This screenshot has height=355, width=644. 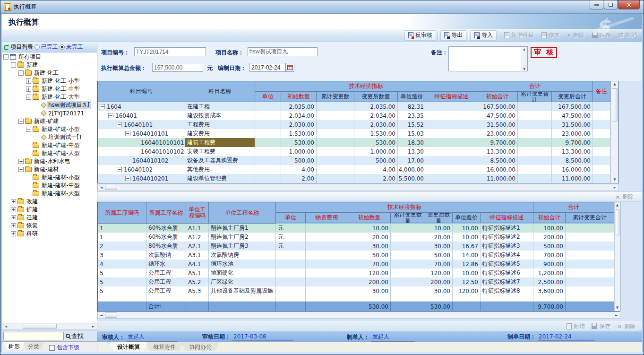 What do you see at coordinates (267, 67) in the screenshot?
I see `compile-date-field` at bounding box center [267, 67].